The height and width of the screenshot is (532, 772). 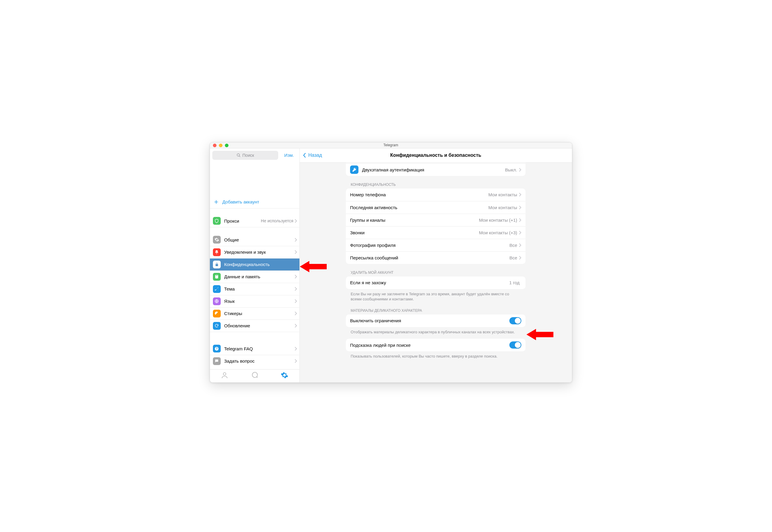 I want to click on sidebar-item-proxy: Прокси Не используется, so click(x=255, y=221).